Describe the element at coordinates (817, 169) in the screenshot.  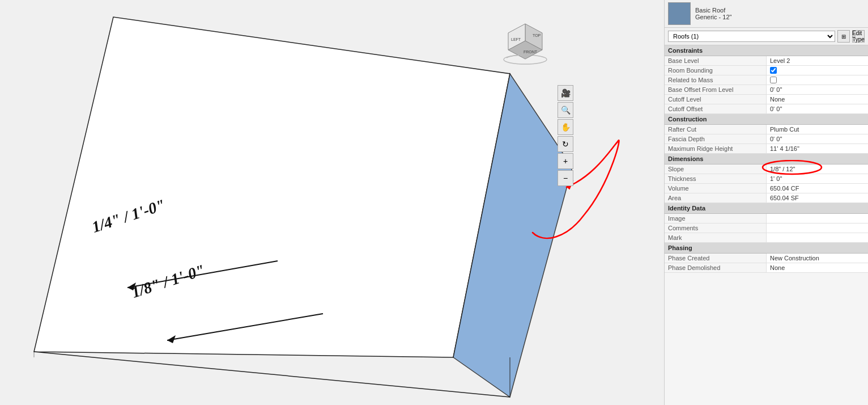
I see `prop-value-slope: 1/8" / 12"` at that location.